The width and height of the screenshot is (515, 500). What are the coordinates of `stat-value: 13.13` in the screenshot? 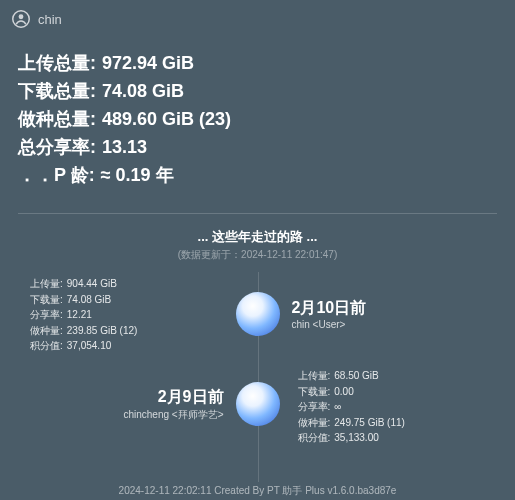 It's located at (124, 148).